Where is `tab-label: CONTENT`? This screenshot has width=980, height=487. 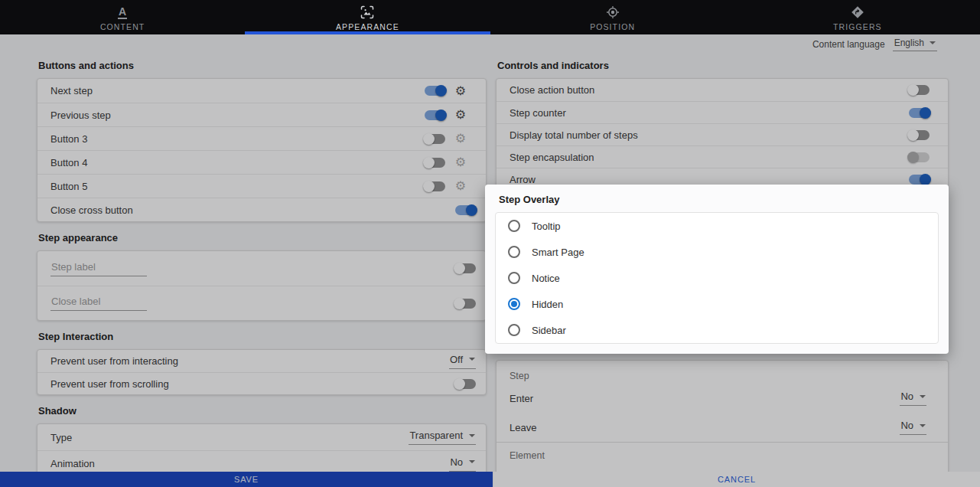 tab-label: CONTENT is located at coordinates (122, 27).